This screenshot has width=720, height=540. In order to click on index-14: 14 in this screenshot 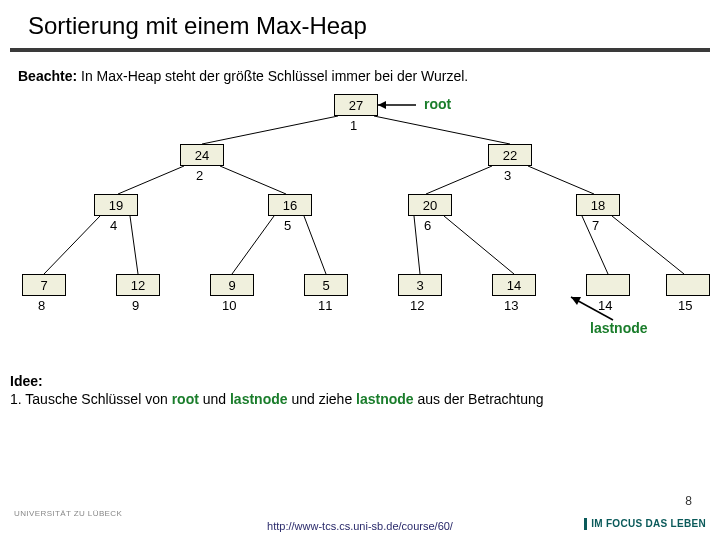, I will do `click(605, 306)`.